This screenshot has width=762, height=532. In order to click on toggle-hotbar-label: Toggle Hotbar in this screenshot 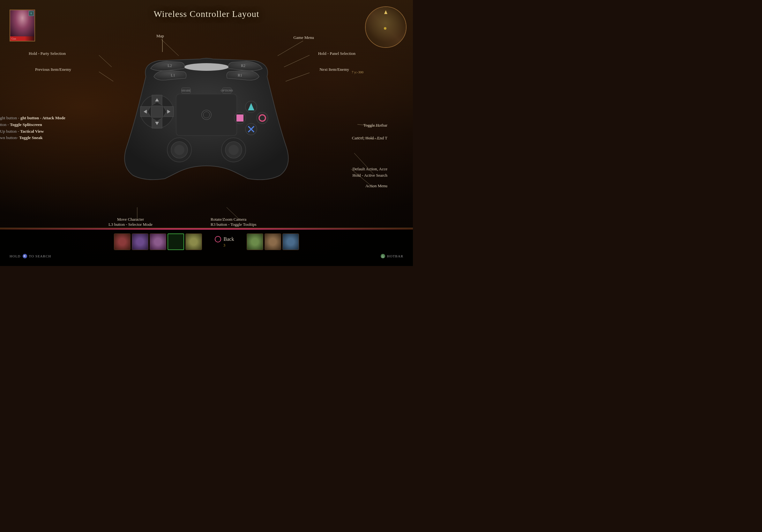, I will do `click(375, 125)`.